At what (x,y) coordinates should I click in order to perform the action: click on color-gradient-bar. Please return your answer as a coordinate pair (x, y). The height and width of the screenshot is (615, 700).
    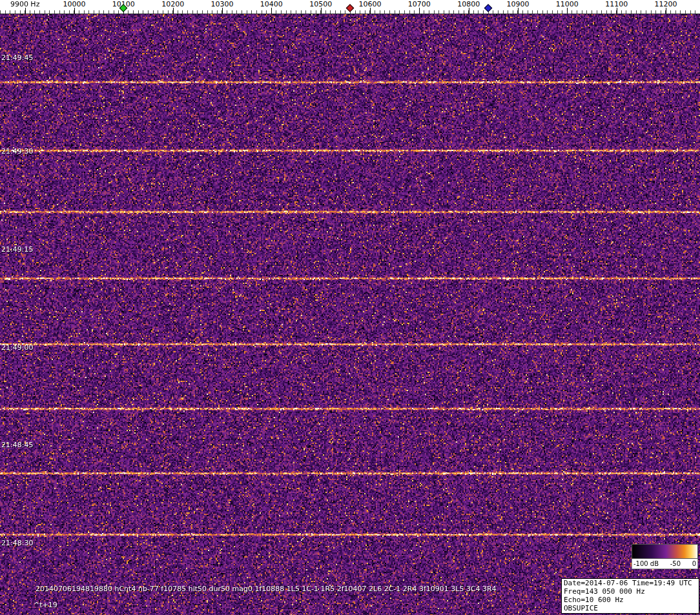
    Looking at the image, I should click on (665, 551).